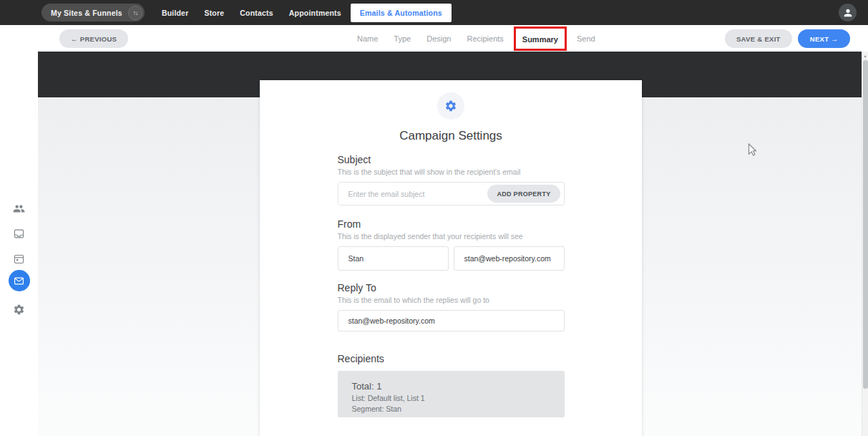 This screenshot has height=436, width=868. What do you see at coordinates (19, 281) in the screenshot?
I see `sidebar-item-email` at bounding box center [19, 281].